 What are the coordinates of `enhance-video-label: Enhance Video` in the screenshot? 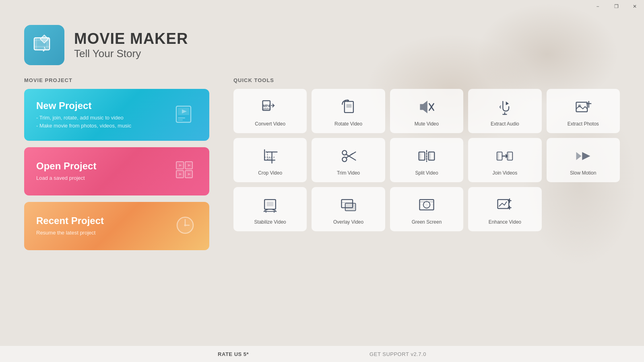 It's located at (505, 222).